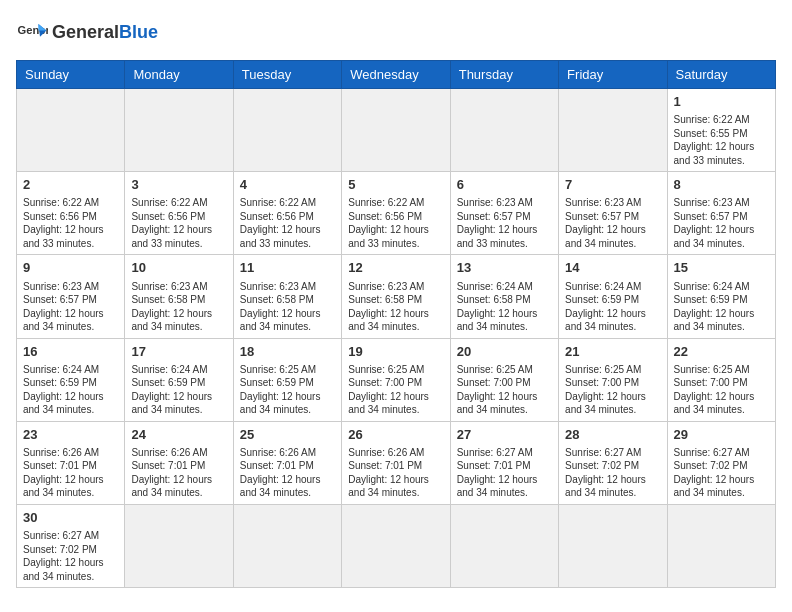  I want to click on calendar-cell: 25Sunrise: 6:26 AMSunset: 7:01 PMDayligh…, so click(287, 462).